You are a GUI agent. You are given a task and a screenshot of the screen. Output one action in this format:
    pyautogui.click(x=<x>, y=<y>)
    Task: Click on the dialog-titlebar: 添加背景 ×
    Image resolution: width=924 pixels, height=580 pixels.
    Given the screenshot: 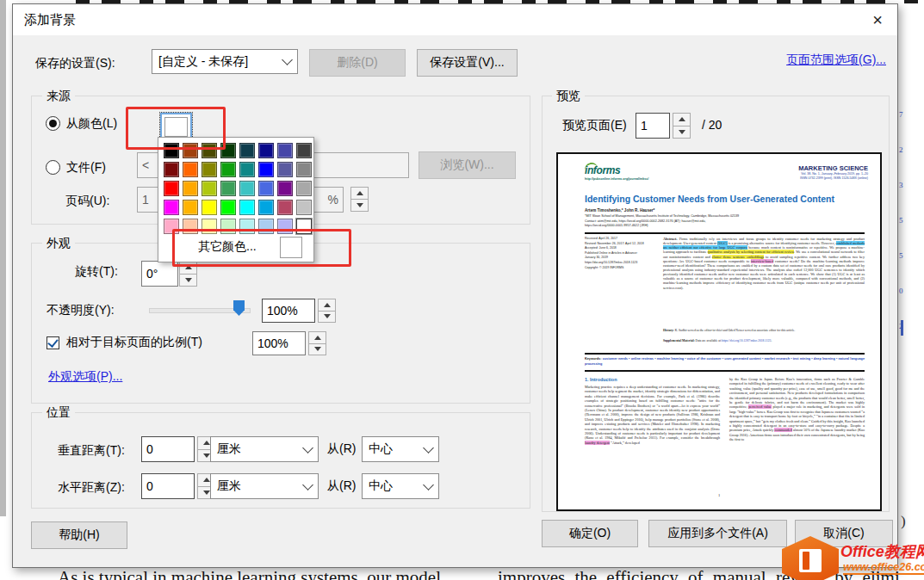 What is the action you would take?
    pyautogui.click(x=455, y=20)
    